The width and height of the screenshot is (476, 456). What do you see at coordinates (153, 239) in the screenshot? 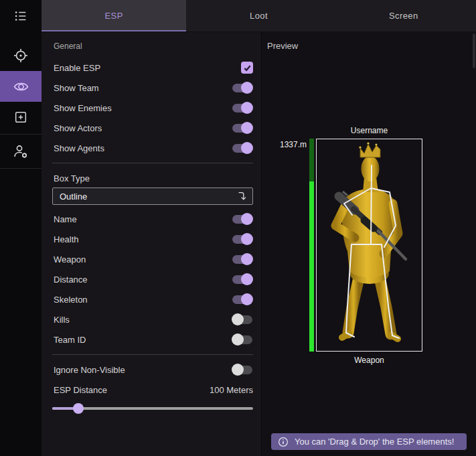
I see `health-row: Health` at bounding box center [153, 239].